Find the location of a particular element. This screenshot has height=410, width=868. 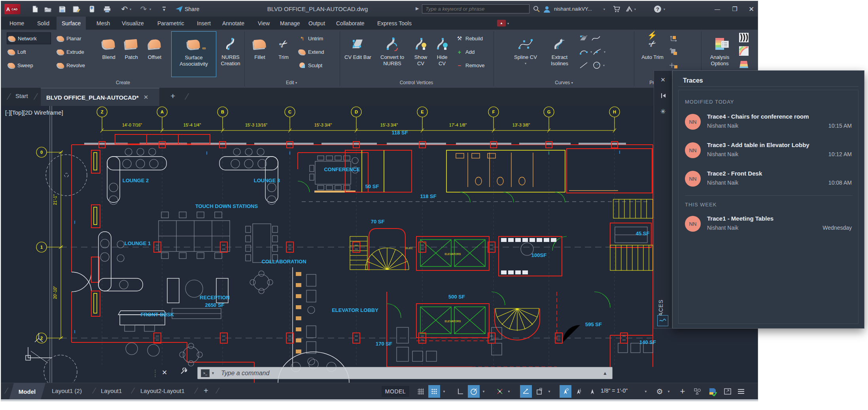

planar-button: Planar is located at coordinates (76, 38).